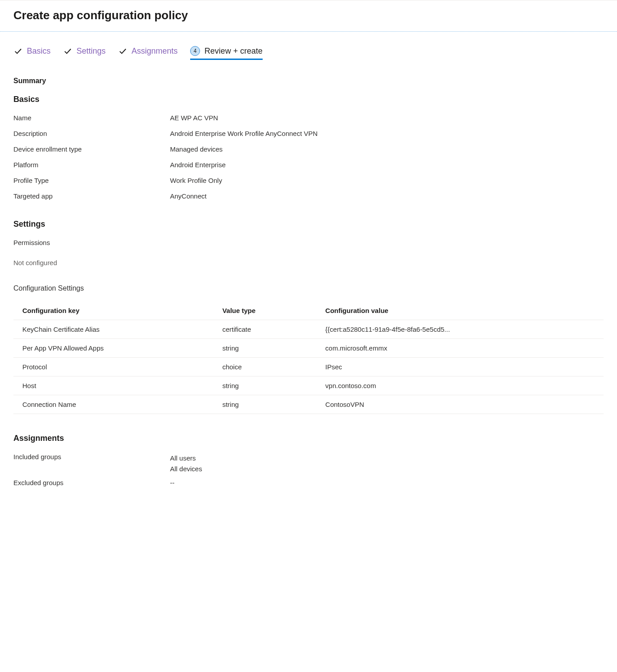 Image resolution: width=617 pixels, height=672 pixels. What do you see at coordinates (309, 405) in the screenshot?
I see `table-row: Connection Name string ContosoVPN` at bounding box center [309, 405].